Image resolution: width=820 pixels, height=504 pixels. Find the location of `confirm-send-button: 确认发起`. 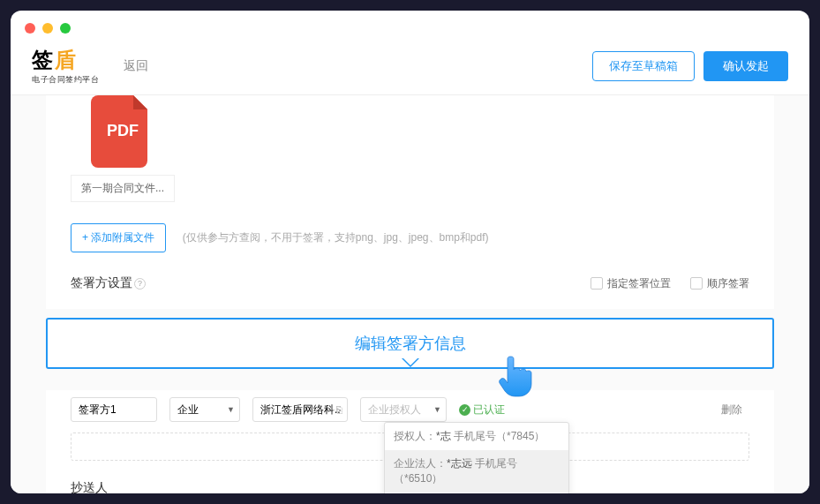

confirm-send-button: 确认发起 is located at coordinates (746, 66).